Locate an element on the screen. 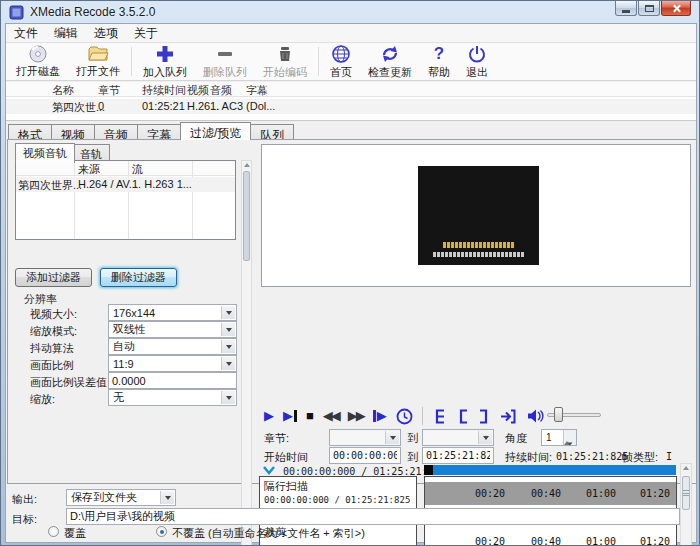  start-encode-button: 开始编码 is located at coordinates (285, 62).